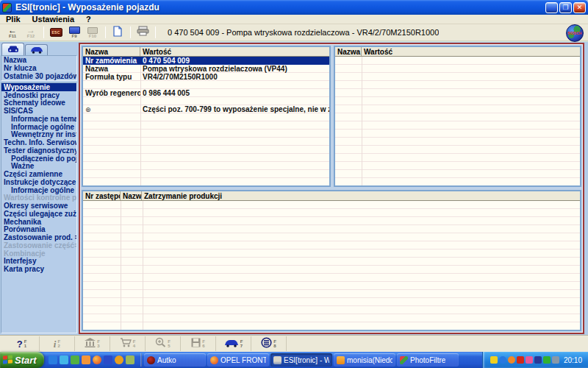 Image resolution: width=588 pixels, height=368 pixels. Describe the element at coordinates (39, 68) in the screenshot. I see `sidebar-group-identification: Nazwa Nr klucza Ostatnie 30 pojazdów` at that location.